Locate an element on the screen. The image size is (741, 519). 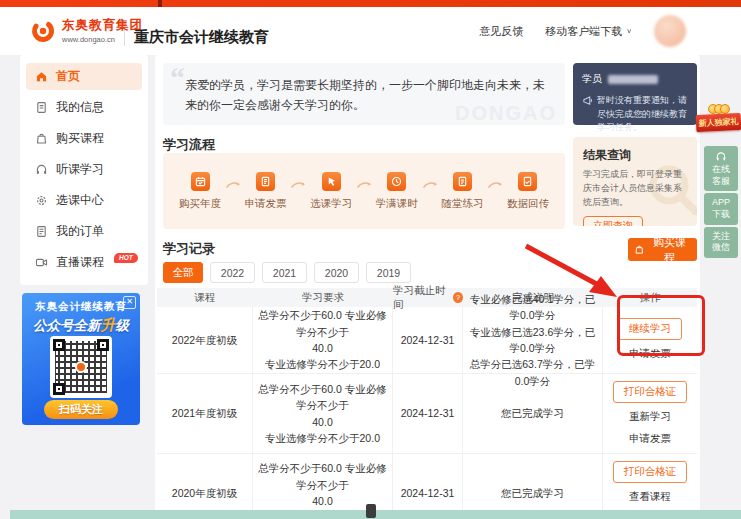
floating-services: 在线客服 APP下载 关注微信 is located at coordinates (721, 202).